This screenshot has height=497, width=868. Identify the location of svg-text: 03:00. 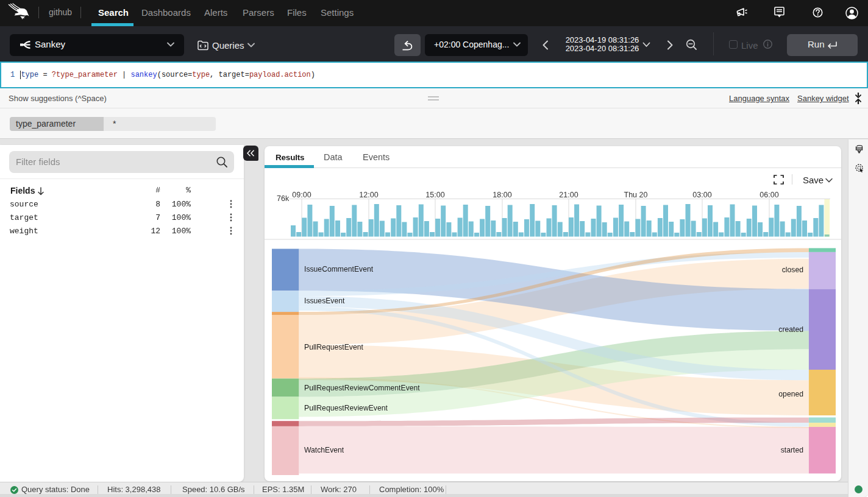
(702, 195).